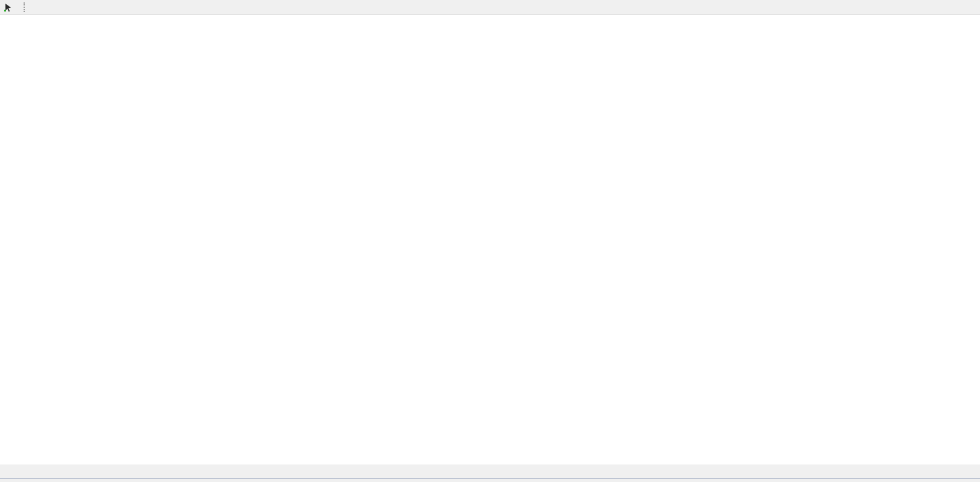 This screenshot has height=482, width=980. Describe the element at coordinates (24, 7) in the screenshot. I see `toolbar-drag-handle` at that location.